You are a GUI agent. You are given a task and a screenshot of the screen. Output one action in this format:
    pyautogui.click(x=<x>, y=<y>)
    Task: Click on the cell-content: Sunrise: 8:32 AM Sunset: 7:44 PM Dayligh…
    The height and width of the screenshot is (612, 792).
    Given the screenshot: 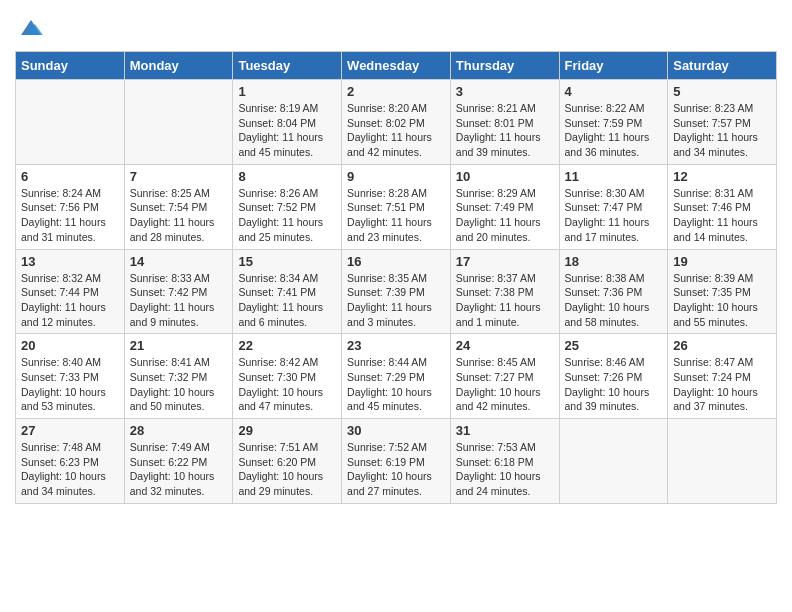 What is the action you would take?
    pyautogui.click(x=70, y=300)
    